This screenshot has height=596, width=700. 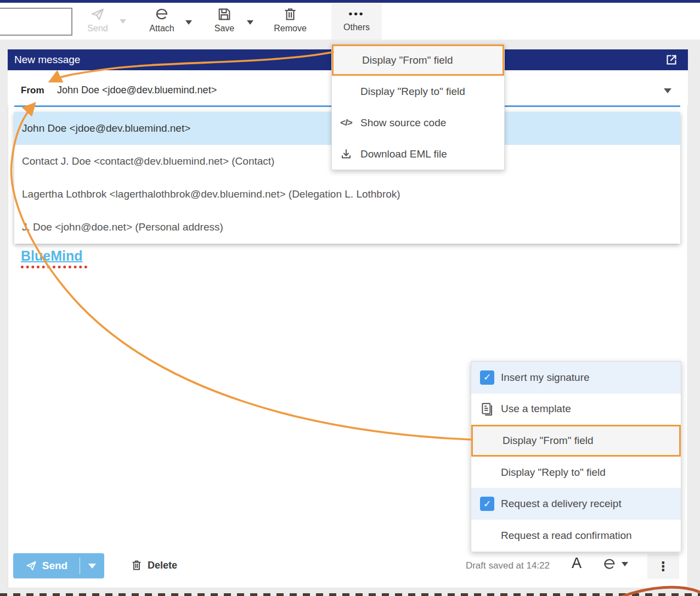 I want to click on menu-item-show-source-code: </> Show source code, so click(x=418, y=123).